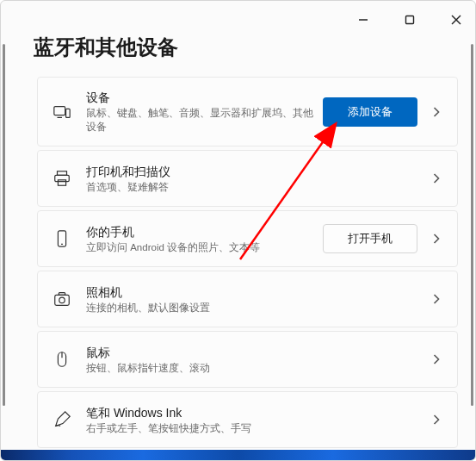  I want to click on page-title: 蓝牙和其他设备, so click(238, 55).